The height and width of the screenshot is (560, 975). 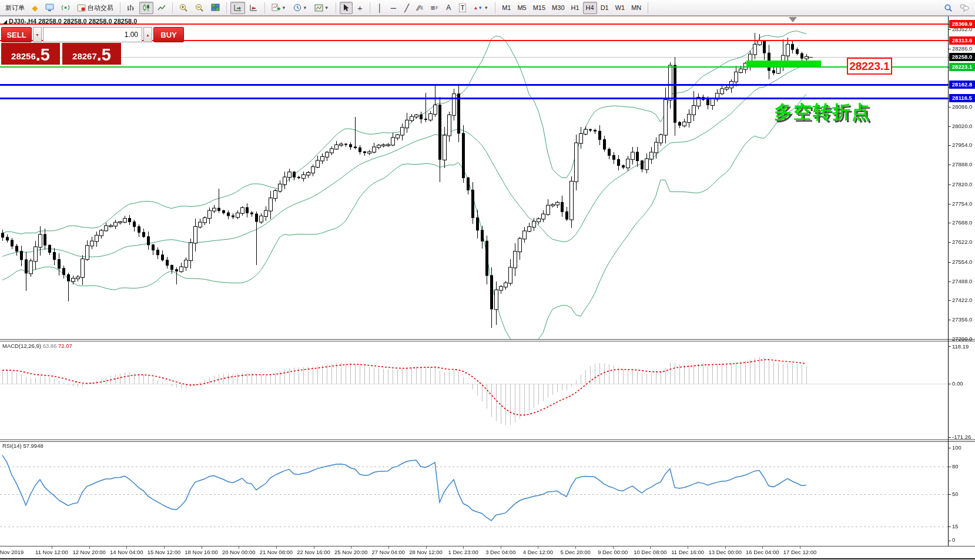 I want to click on candles-chart-icon, so click(x=146, y=8).